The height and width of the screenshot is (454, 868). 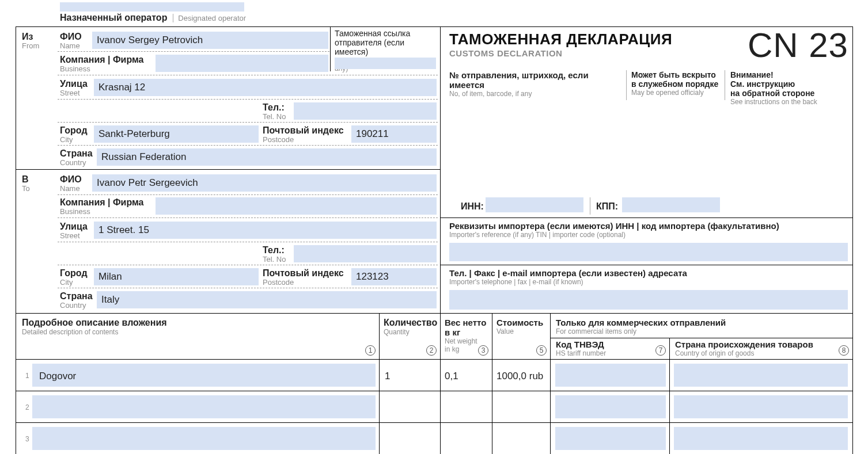 What do you see at coordinates (677, 75) in the screenshot?
I see `opened-ru1: Может быть вскрыто` at bounding box center [677, 75].